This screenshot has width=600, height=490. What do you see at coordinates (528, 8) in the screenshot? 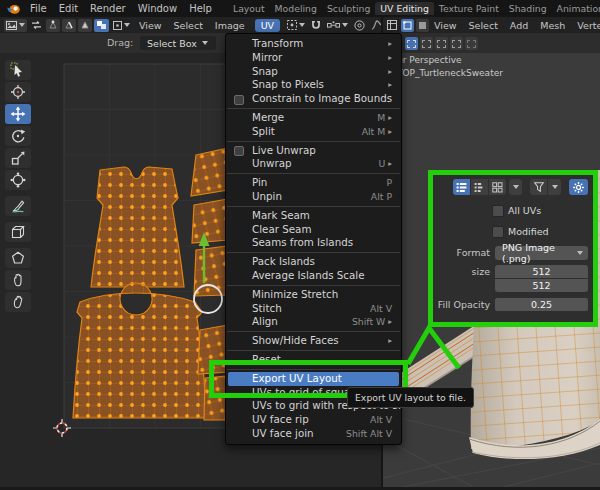
I see `tab-shading: Shading` at bounding box center [528, 8].